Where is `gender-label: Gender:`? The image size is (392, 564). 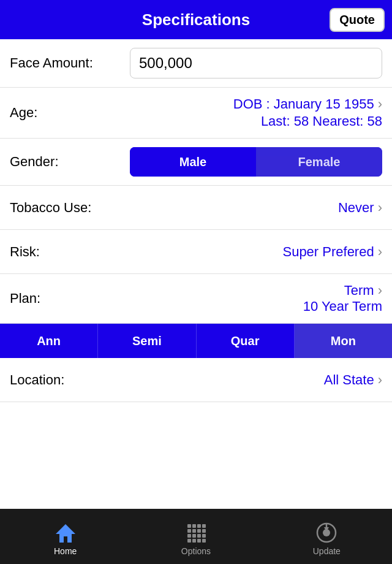 gender-label: Gender: is located at coordinates (65, 162).